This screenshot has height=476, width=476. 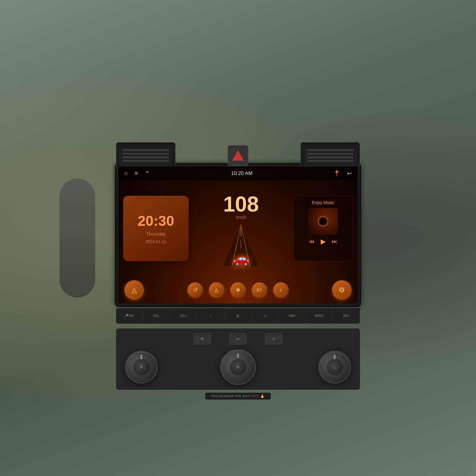 What do you see at coordinates (238, 228) in the screenshot?
I see `screen-main-content: 20:30 Thursday 2024-01-11 108 km/h` at bounding box center [238, 228].